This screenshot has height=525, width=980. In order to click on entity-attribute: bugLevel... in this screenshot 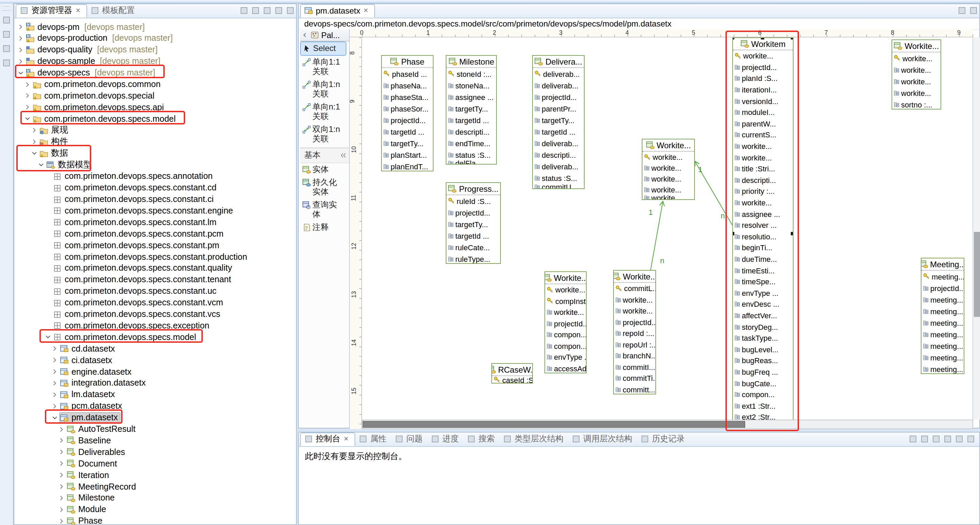, I will do `click(763, 349)`.